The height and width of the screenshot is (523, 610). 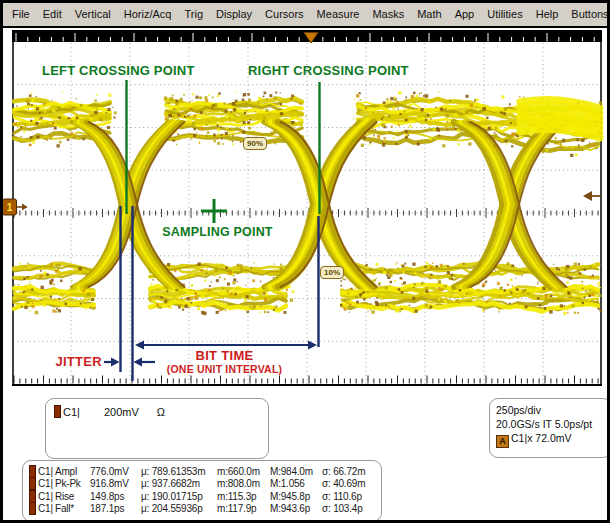 I want to click on sampling-point-cross-icon, so click(x=214, y=211).